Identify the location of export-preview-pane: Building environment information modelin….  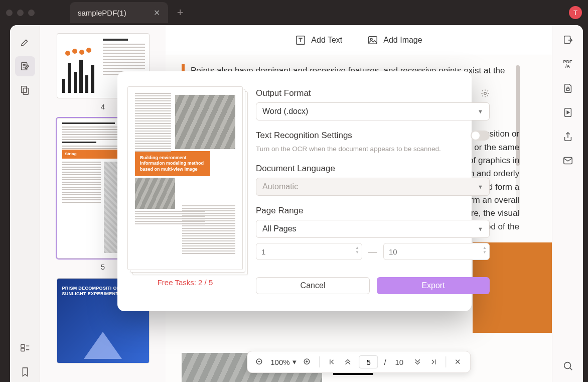
(185, 191).